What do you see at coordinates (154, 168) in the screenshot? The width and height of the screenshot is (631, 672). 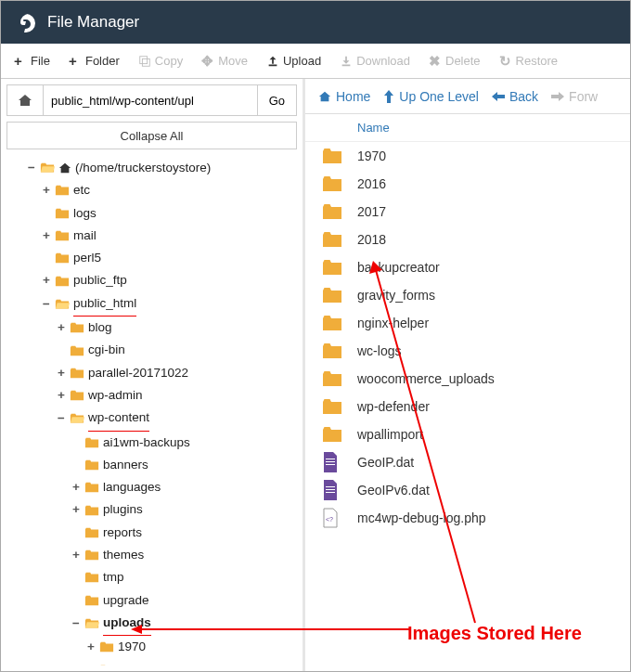 I see `tree-root: − (/home/truckerstoystore)` at bounding box center [154, 168].